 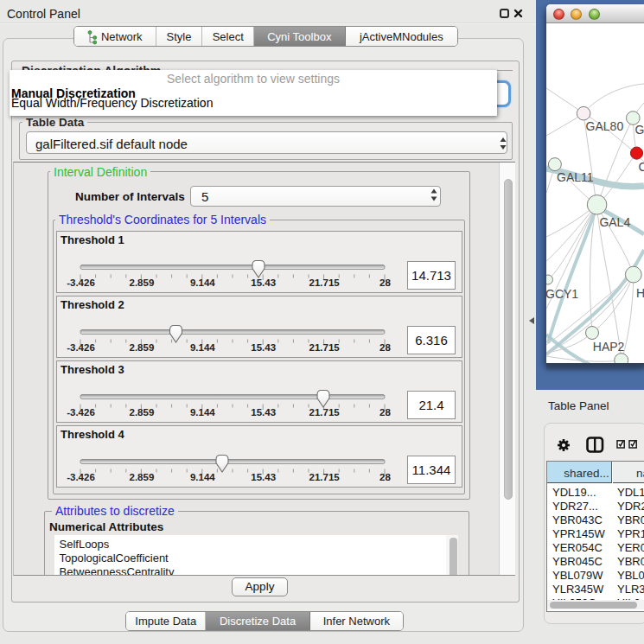 I want to click on svg-text: H, so click(x=640, y=293).